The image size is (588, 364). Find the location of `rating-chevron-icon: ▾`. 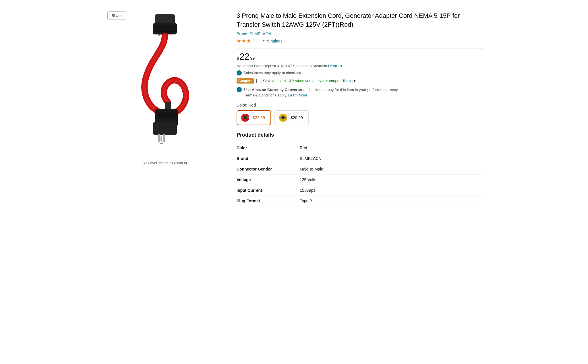

rating-chevron-icon: ▾ is located at coordinates (264, 41).